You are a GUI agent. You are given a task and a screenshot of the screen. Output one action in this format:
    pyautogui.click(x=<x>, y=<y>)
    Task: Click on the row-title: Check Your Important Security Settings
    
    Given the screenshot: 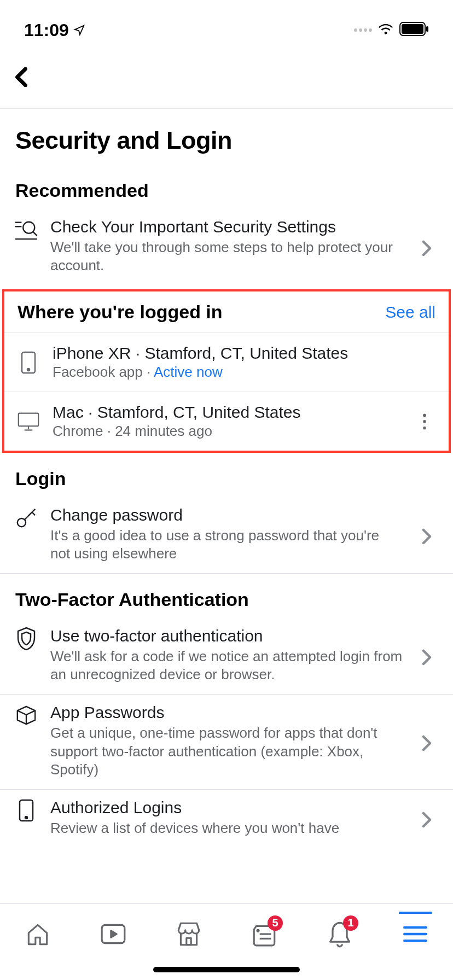 What is the action you would take?
    pyautogui.click(x=226, y=227)
    